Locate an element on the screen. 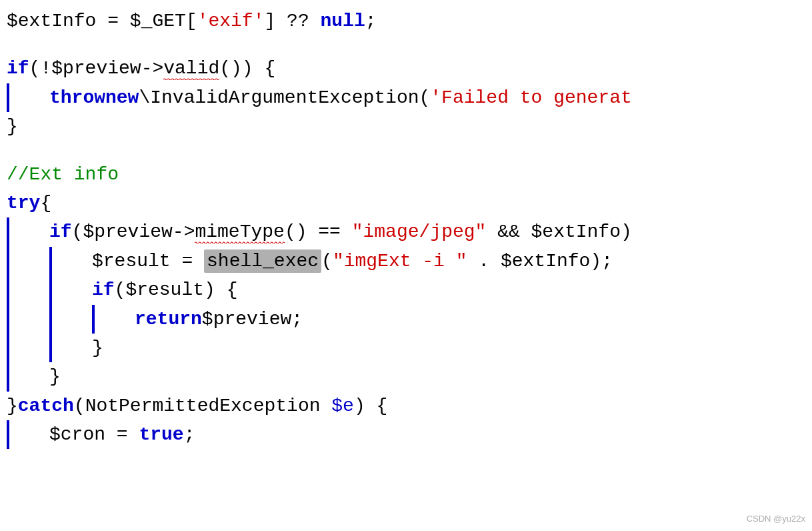 This screenshot has width=812, height=531. keyword-return: return is located at coordinates (168, 319).